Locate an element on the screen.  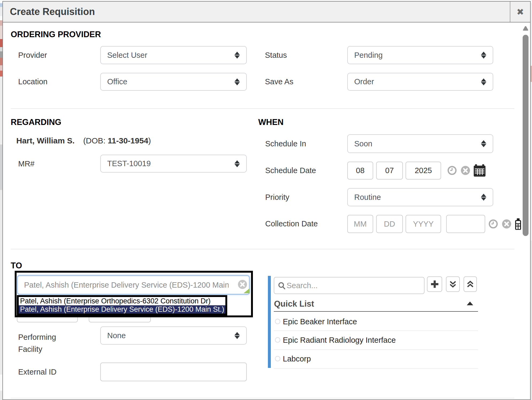
external-id-label: External ID is located at coordinates (37, 372).